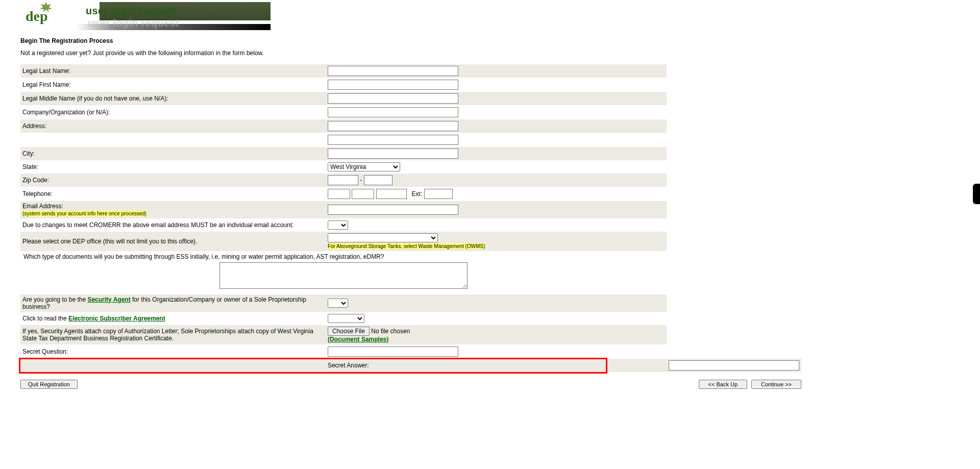 The height and width of the screenshot is (469, 980). What do you see at coordinates (173, 194) in the screenshot?
I see `label-telephone: Telephone:` at bounding box center [173, 194].